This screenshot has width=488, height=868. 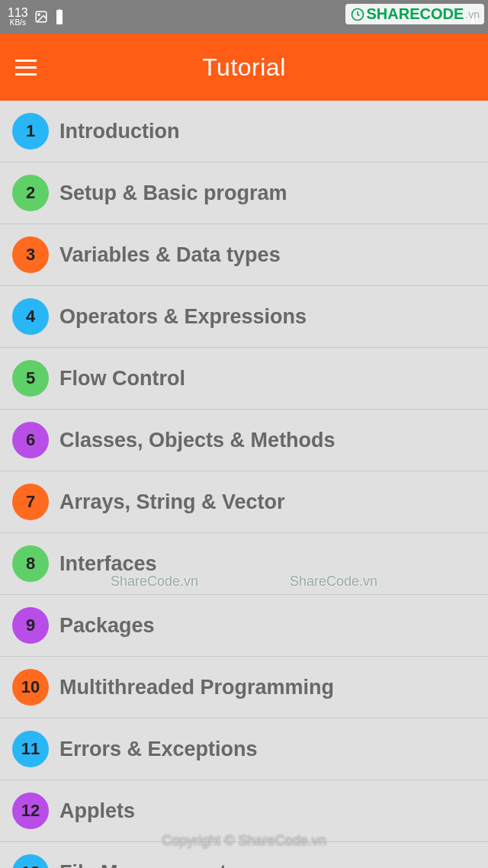 What do you see at coordinates (119, 131) in the screenshot?
I see `list-item-label: Introduction` at bounding box center [119, 131].